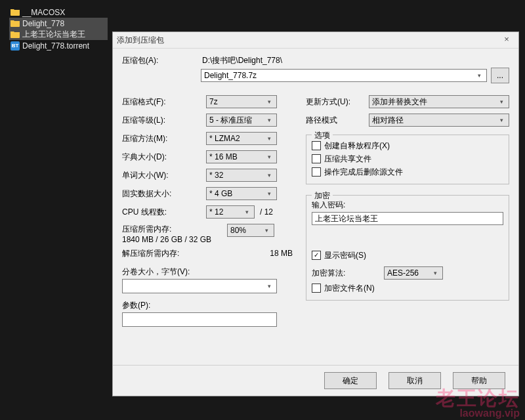 Image resolution: width=525 pixels, height=420 pixels. I want to click on word-dropdown: * 32▾, so click(242, 175).